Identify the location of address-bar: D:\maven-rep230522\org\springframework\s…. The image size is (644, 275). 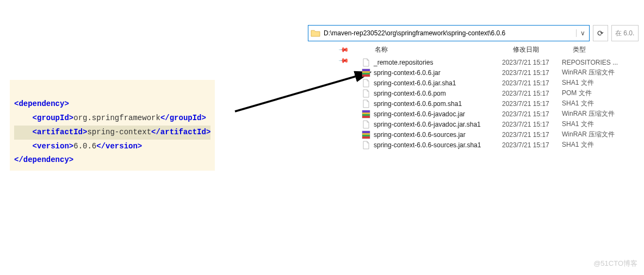
(473, 33).